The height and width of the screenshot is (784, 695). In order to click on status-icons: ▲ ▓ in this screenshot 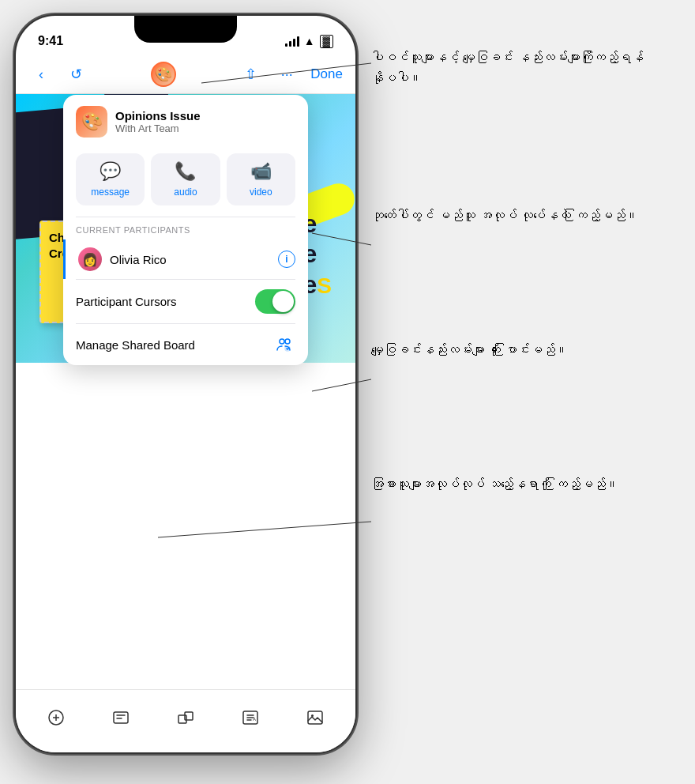, I will do `click(310, 41)`.